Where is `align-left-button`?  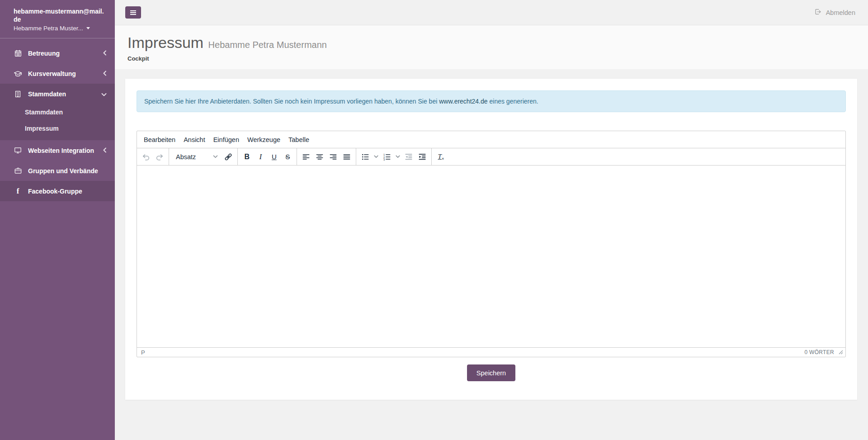
align-left-button is located at coordinates (306, 157).